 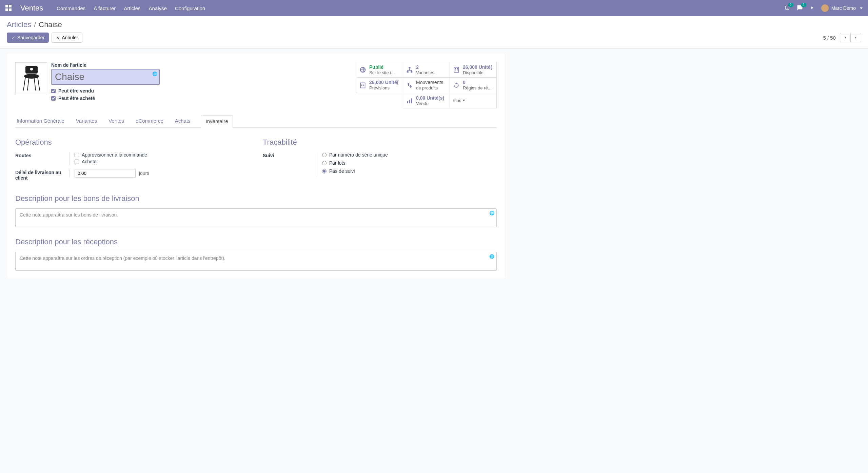 What do you see at coordinates (844, 8) in the screenshot?
I see `user-name: Marc Demo` at bounding box center [844, 8].